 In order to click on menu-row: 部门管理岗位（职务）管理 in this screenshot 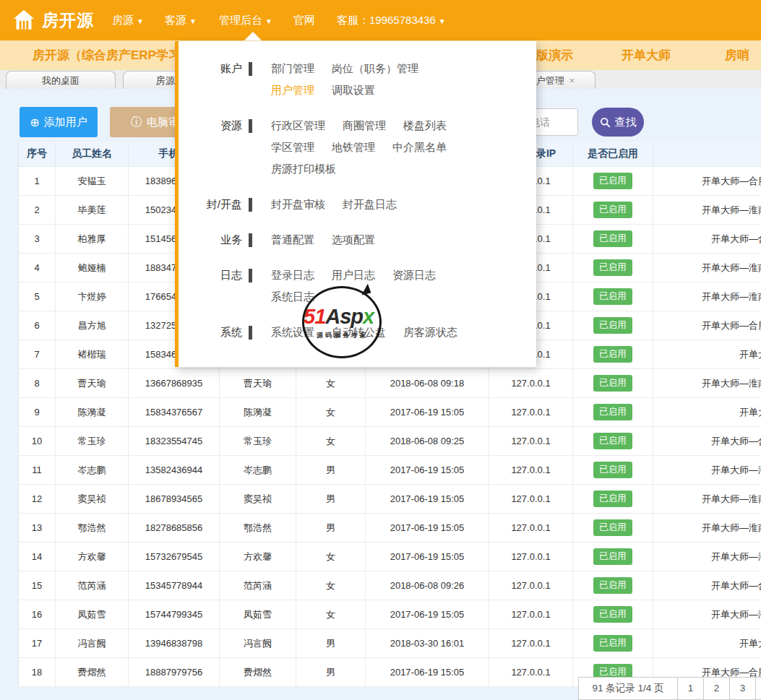, I will do `click(353, 69)`.